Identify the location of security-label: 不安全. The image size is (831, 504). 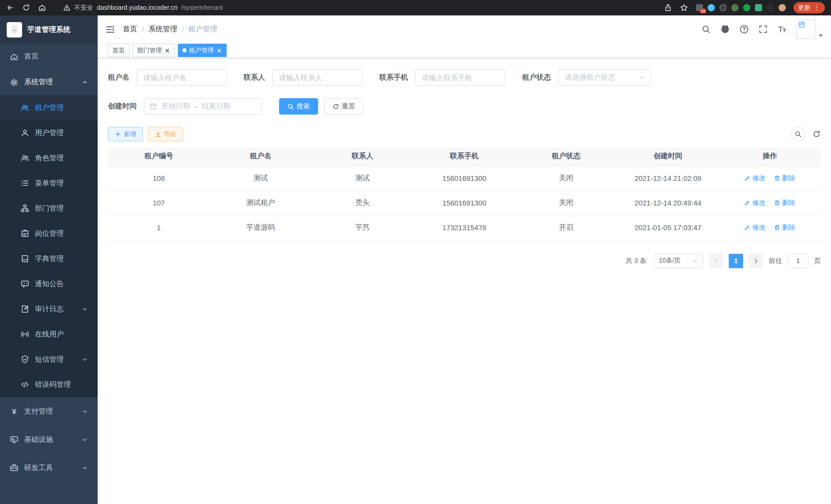
(84, 8).